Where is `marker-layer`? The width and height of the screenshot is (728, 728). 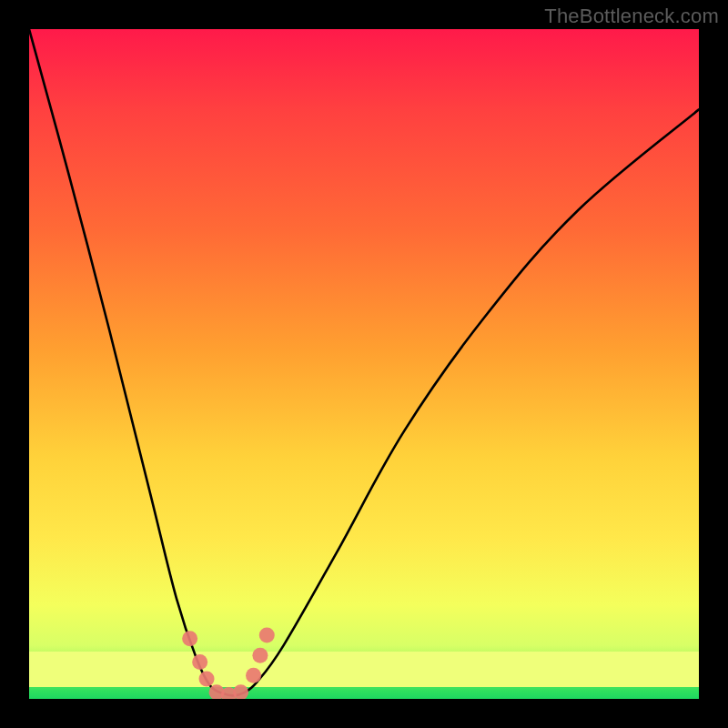 marker-layer is located at coordinates (228, 663).